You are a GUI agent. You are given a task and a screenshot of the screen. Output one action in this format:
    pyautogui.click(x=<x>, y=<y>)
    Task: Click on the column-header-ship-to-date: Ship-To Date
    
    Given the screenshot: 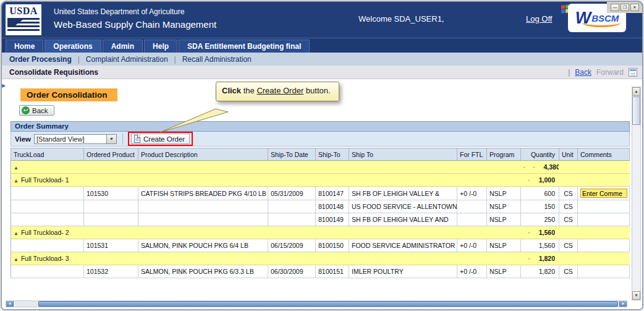 What is the action you would take?
    pyautogui.click(x=292, y=155)
    